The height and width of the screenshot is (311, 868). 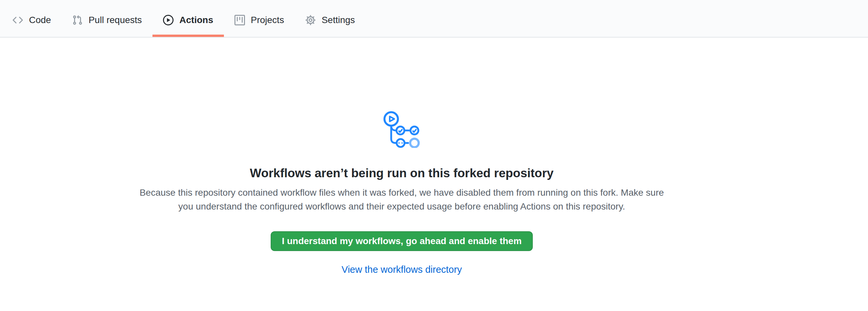 I want to click on gear-icon, so click(x=311, y=20).